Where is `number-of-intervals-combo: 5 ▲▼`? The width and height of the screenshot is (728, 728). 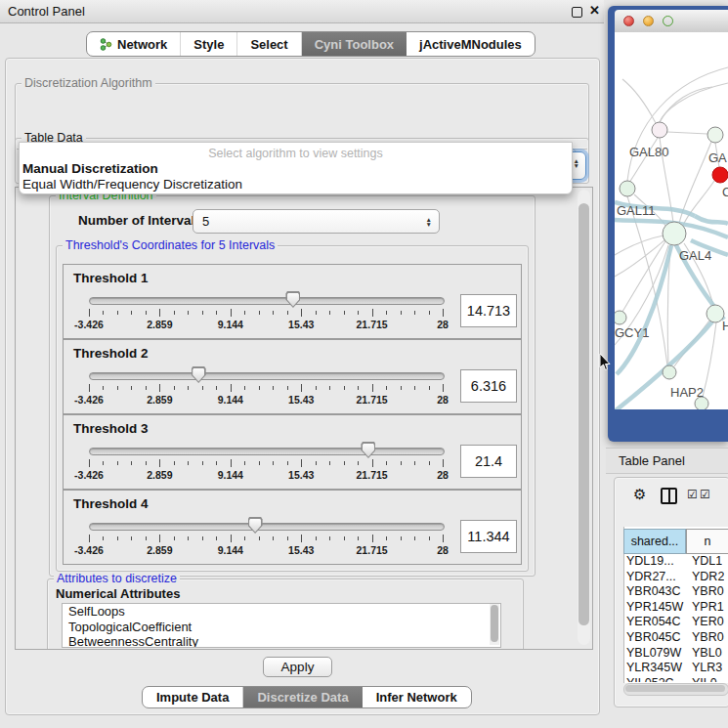
number-of-intervals-combo: 5 ▲▼ is located at coordinates (317, 221).